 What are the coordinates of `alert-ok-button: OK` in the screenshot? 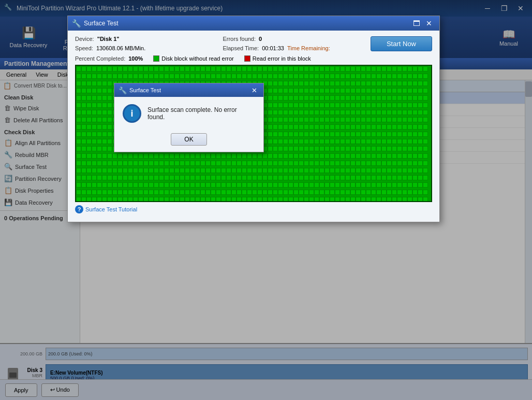 It's located at (189, 139).